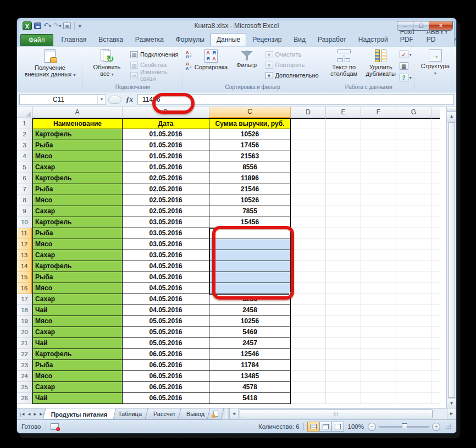 The height and width of the screenshot is (448, 476). I want to click on cell-D5, so click(308, 168).